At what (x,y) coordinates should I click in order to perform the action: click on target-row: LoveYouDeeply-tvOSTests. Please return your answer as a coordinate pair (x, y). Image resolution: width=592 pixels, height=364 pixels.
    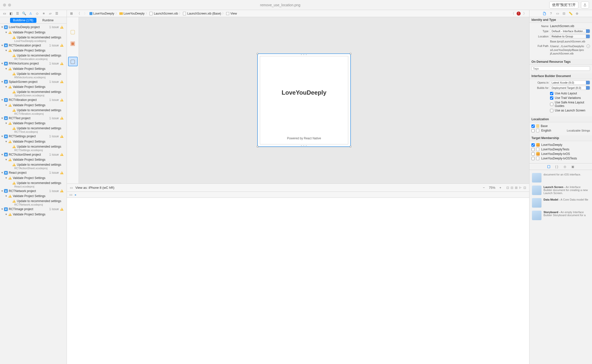
    Looking at the image, I should click on (561, 158).